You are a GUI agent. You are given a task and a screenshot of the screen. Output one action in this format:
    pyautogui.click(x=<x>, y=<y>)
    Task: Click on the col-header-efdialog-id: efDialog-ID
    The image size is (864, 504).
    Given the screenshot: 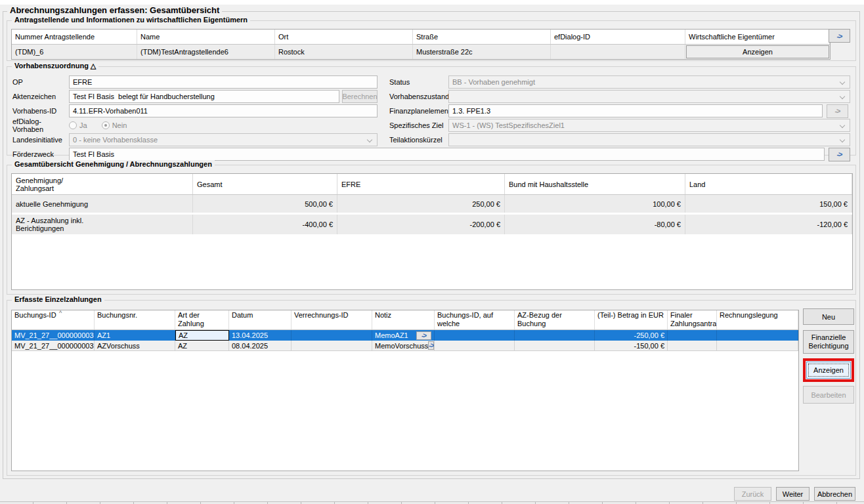 What is the action you would take?
    pyautogui.click(x=618, y=37)
    